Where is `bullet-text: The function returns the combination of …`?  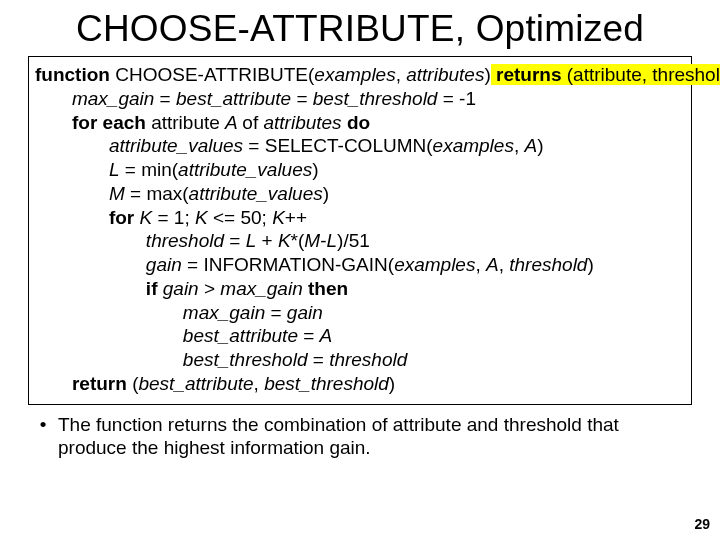
bullet-text: The function returns the combination of … is located at coordinates (375, 437).